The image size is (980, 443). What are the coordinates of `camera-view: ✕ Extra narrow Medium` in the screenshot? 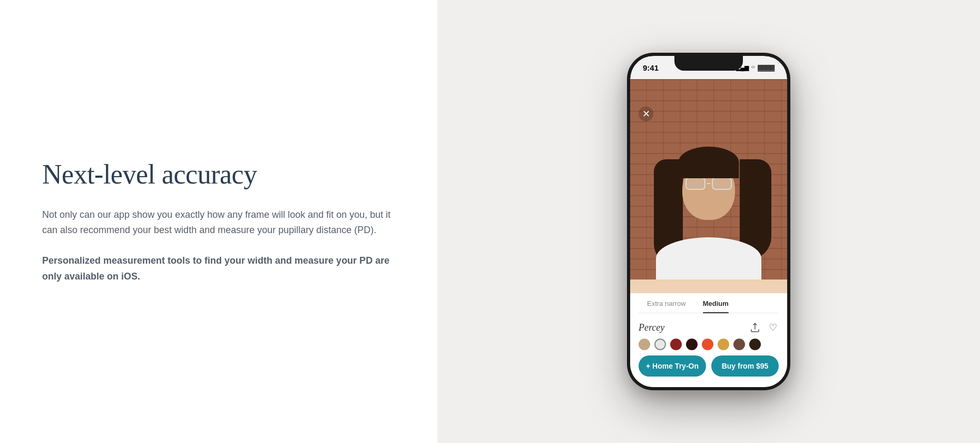 It's located at (709, 233).